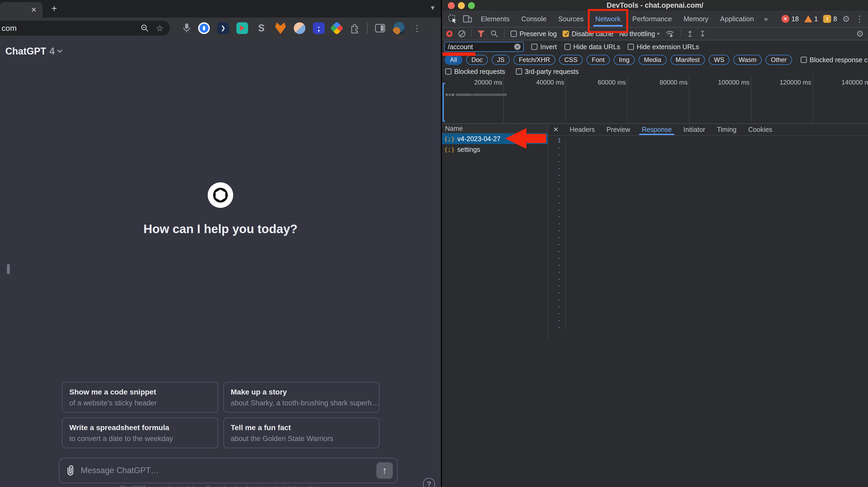 The image size is (868, 487). I want to click on network-filter-input, so click(484, 47).